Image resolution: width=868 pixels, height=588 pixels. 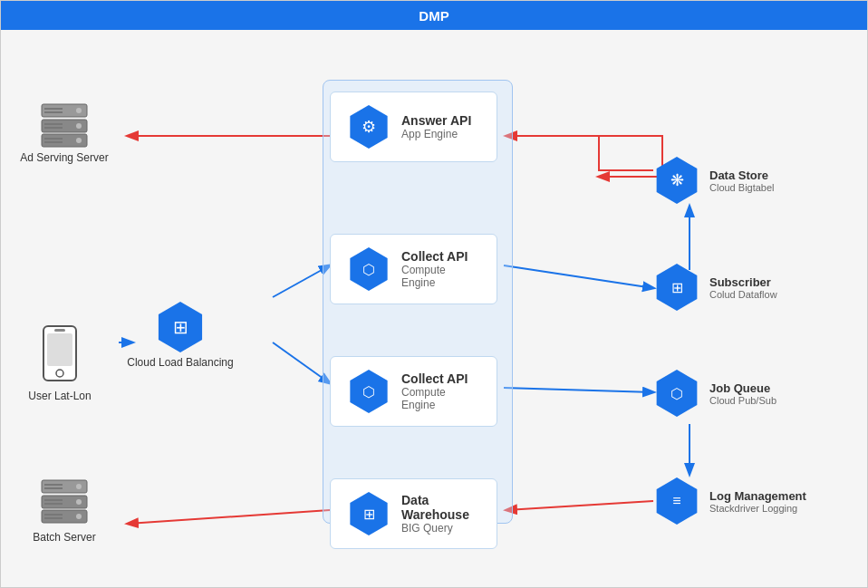 What do you see at coordinates (757, 502) in the screenshot?
I see `log-mgmt-text: Log Management Stackdriver Logging` at bounding box center [757, 502].